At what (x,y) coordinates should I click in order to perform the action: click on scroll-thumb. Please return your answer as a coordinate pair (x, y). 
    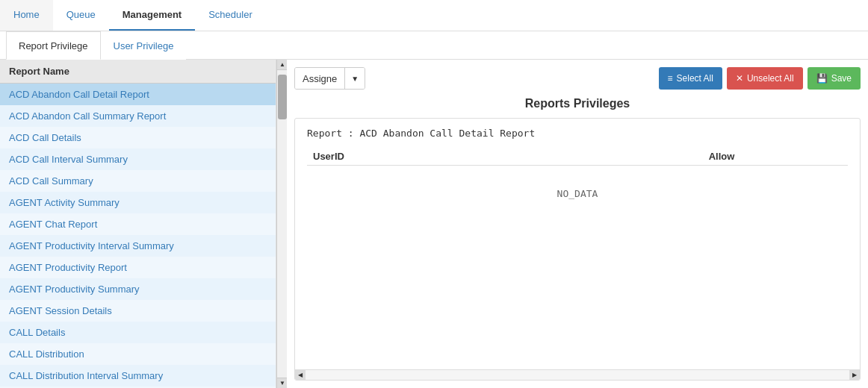
    Looking at the image, I should click on (282, 97).